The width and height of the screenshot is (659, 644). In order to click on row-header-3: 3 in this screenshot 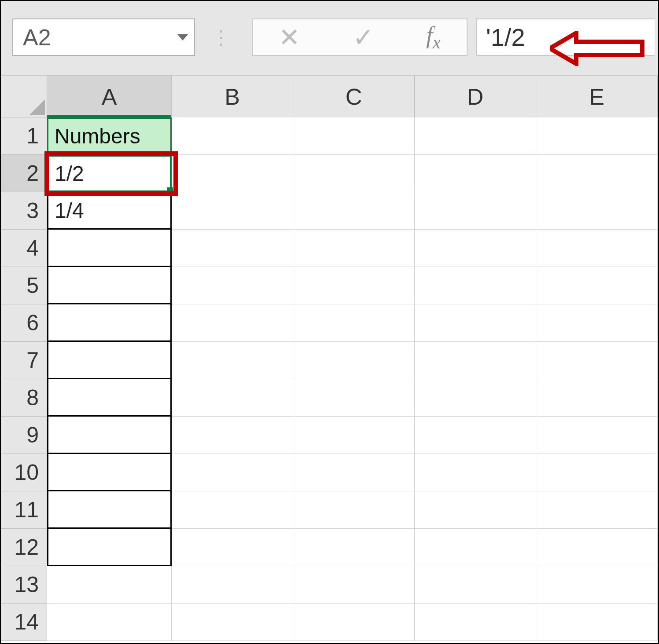, I will do `click(24, 211)`.